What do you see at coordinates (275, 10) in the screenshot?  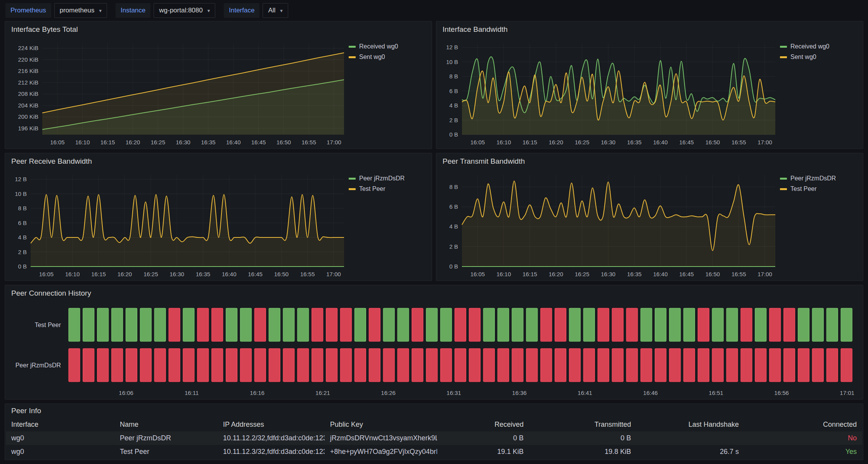 I see `variable-value-interface: All ▾` at bounding box center [275, 10].